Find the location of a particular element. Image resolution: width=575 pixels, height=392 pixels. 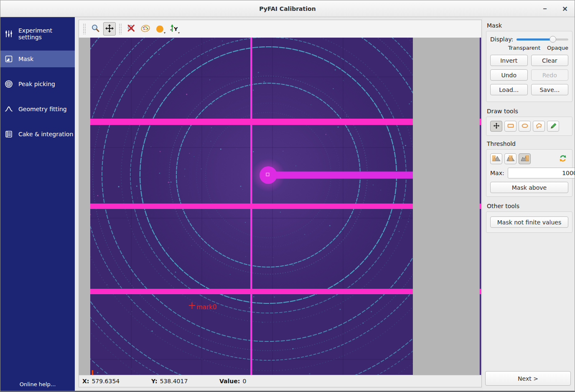

sidebar-item-mask: Mask is located at coordinates (38, 59).